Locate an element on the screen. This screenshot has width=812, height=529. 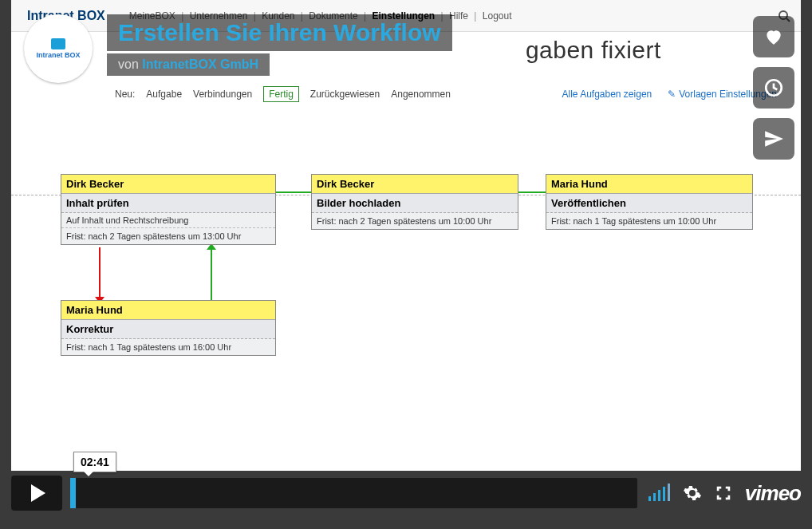
toolbar-tab: Verbindungen is located at coordinates (223, 94).